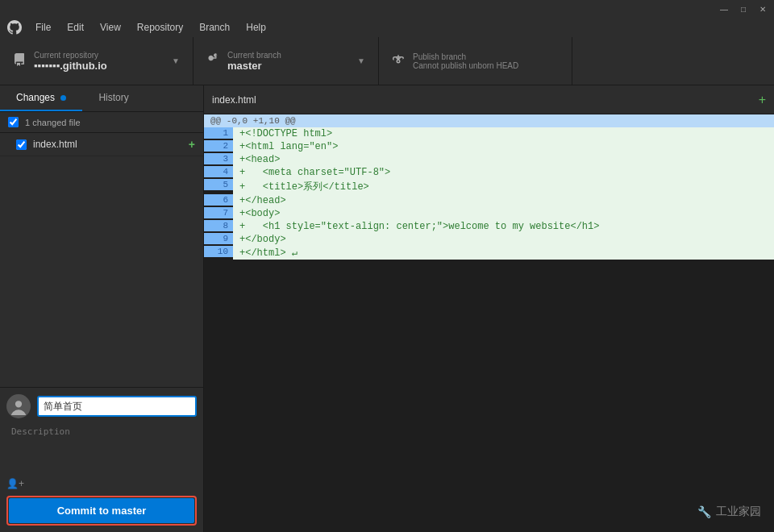 Image resolution: width=774 pixels, height=532 pixels. What do you see at coordinates (102, 98) in the screenshot?
I see `sidebar-tabs: Changes History` at bounding box center [102, 98].